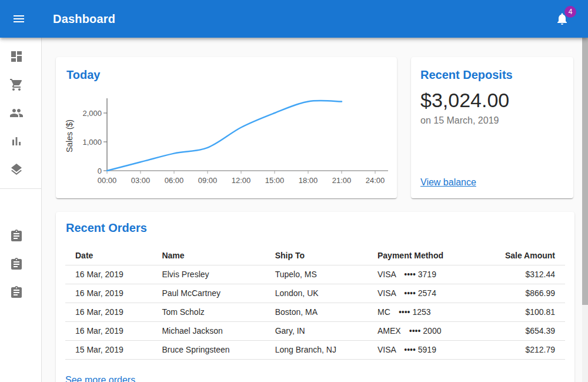 Image resolution: width=588 pixels, height=382 pixels. What do you see at coordinates (294, 19) in the screenshot?
I see `appbar: Dashboard 4` at bounding box center [294, 19].